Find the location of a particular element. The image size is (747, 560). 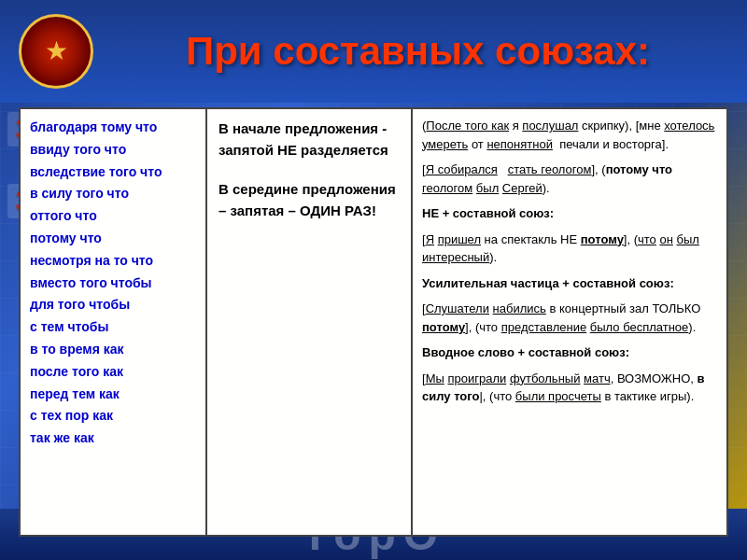

example-4: [Слушатели набились в концертный зал ТОЛ… is located at coordinates (570, 317).